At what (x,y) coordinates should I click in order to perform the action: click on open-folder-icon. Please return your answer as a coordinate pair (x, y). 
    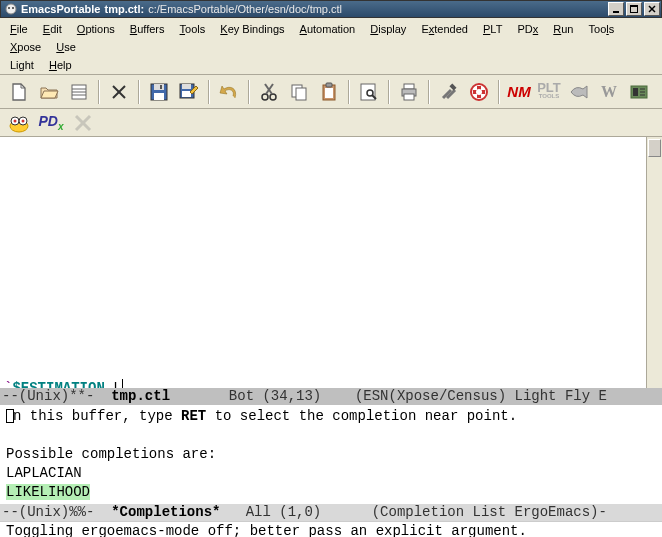
    Looking at the image, I should click on (49, 92).